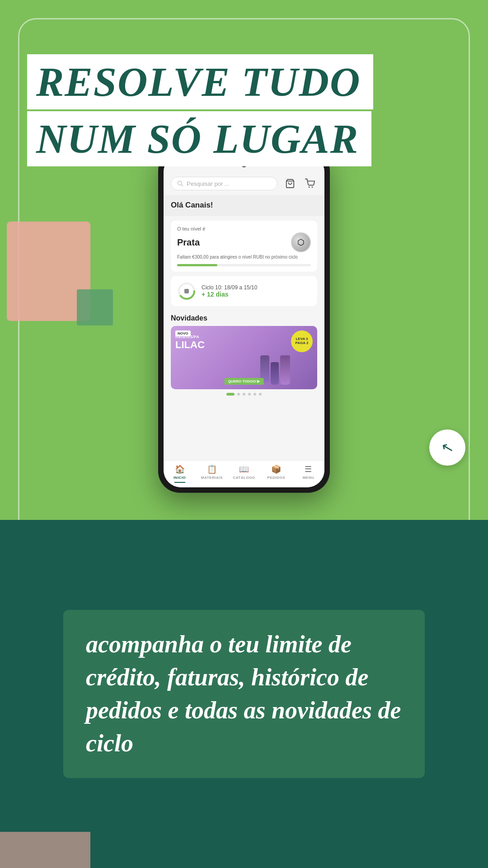  Describe the element at coordinates (277, 474) in the screenshot. I see `nav-item-pedidos: 📦 PEDIDOS` at that location.